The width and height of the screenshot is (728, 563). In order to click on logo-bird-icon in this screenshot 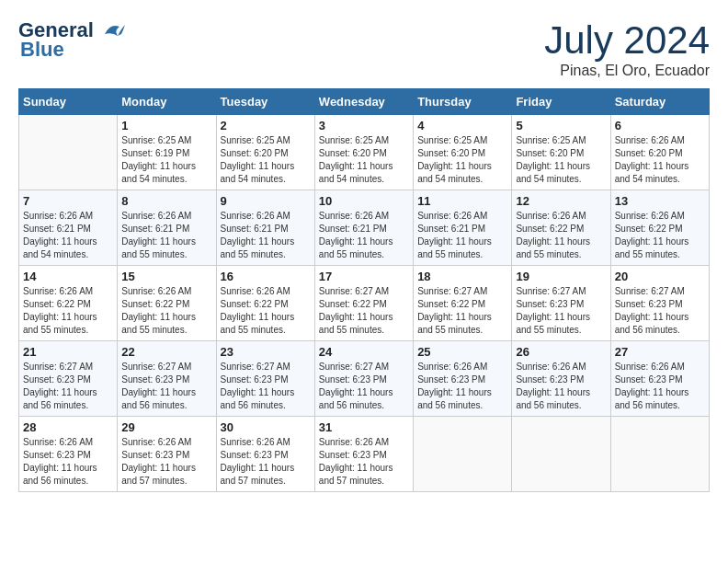, I will do `click(114, 31)`.